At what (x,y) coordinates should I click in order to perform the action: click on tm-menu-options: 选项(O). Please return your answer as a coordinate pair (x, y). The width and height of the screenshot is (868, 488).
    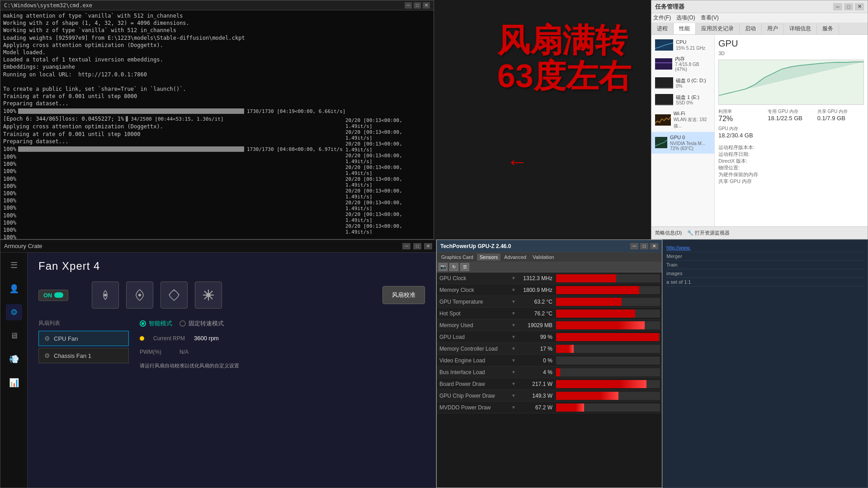
    Looking at the image, I should click on (685, 18).